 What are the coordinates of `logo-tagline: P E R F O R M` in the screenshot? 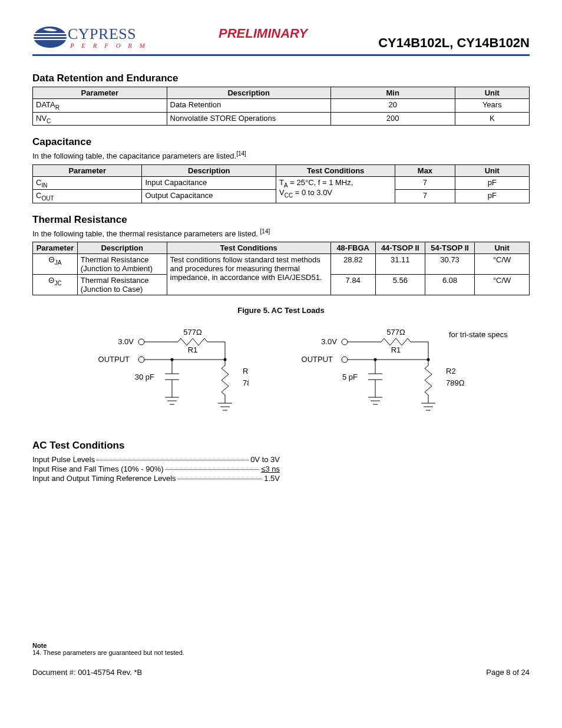 It's located at (109, 45).